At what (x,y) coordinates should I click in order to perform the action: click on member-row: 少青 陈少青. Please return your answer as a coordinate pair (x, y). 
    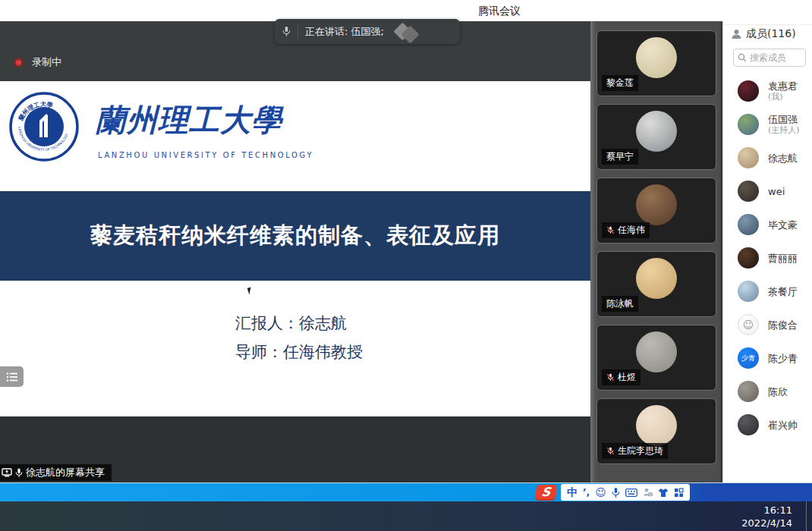
    Looking at the image, I should click on (768, 358).